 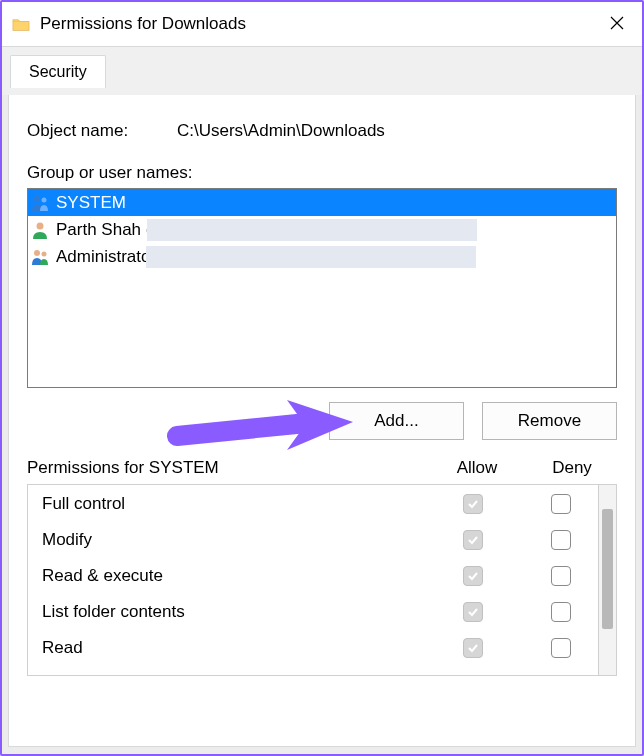 What do you see at coordinates (550, 421) in the screenshot?
I see `remove-button: Remove` at bounding box center [550, 421].